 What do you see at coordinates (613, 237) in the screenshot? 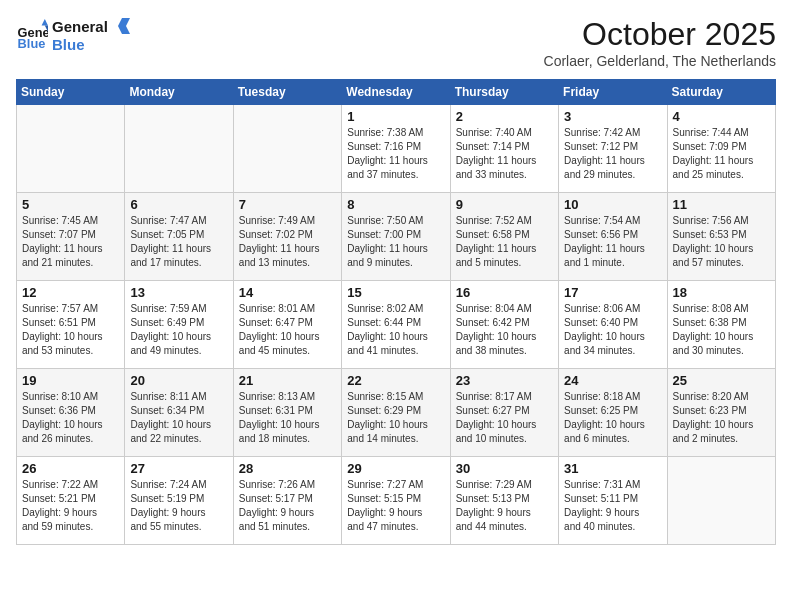
I see `calendar-cell: 10Sunrise: 7:54 AM Sunset: 6:56 PM Dayli…` at bounding box center [613, 237].